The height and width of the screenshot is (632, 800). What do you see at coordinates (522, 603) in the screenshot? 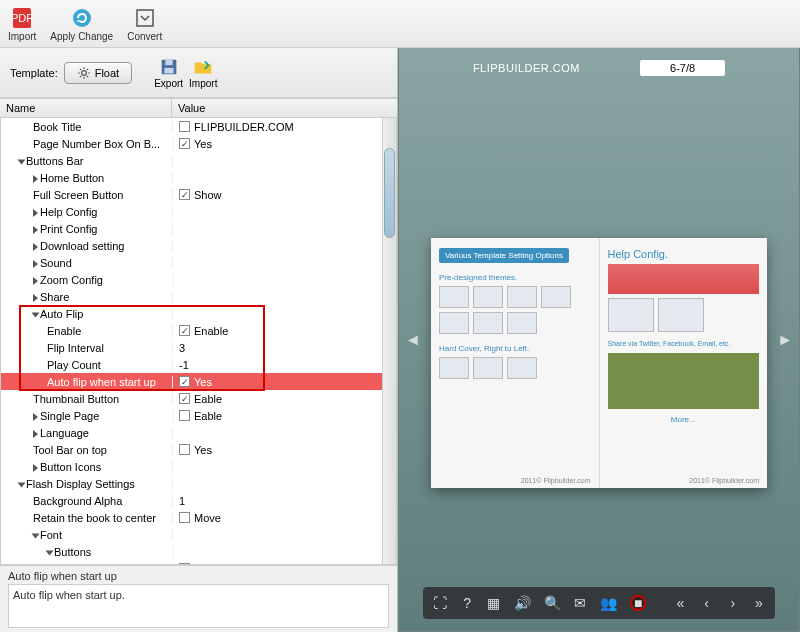
I see `sound-icon: 🔊` at bounding box center [522, 603].